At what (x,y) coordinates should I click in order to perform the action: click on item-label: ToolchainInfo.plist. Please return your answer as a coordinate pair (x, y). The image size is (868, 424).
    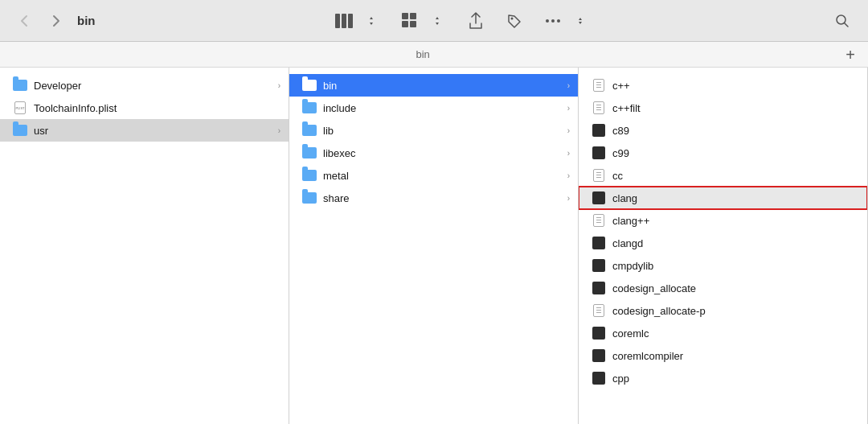
    Looking at the image, I should click on (158, 108).